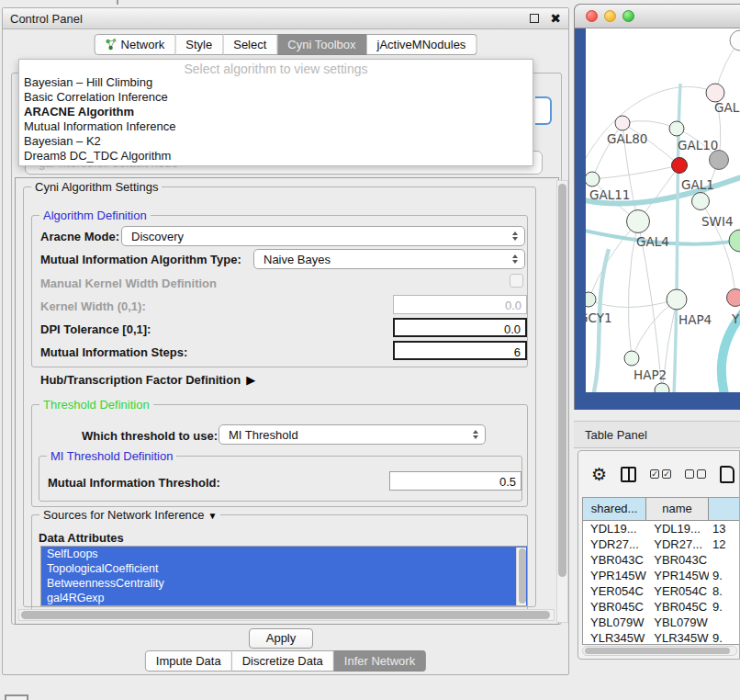 This screenshot has width=740, height=700. I want to click on close-panel-icon: ✖, so click(555, 18).